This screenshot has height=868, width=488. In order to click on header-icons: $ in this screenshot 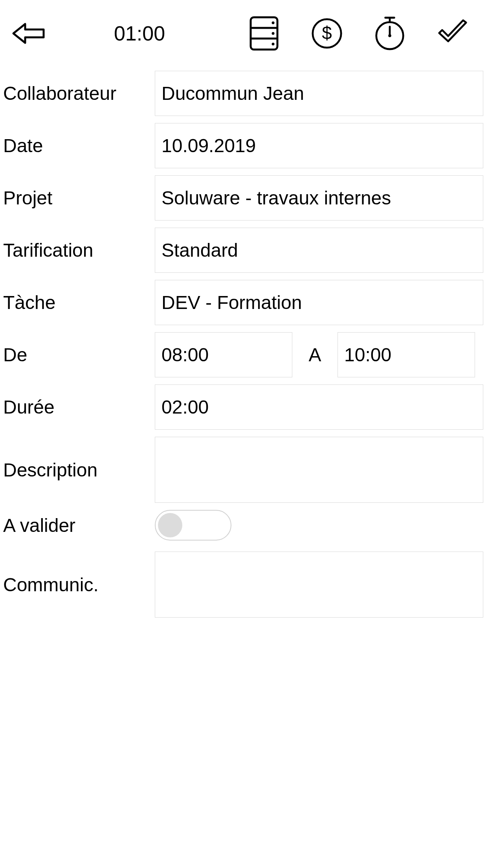, I will do `click(362, 33)`.